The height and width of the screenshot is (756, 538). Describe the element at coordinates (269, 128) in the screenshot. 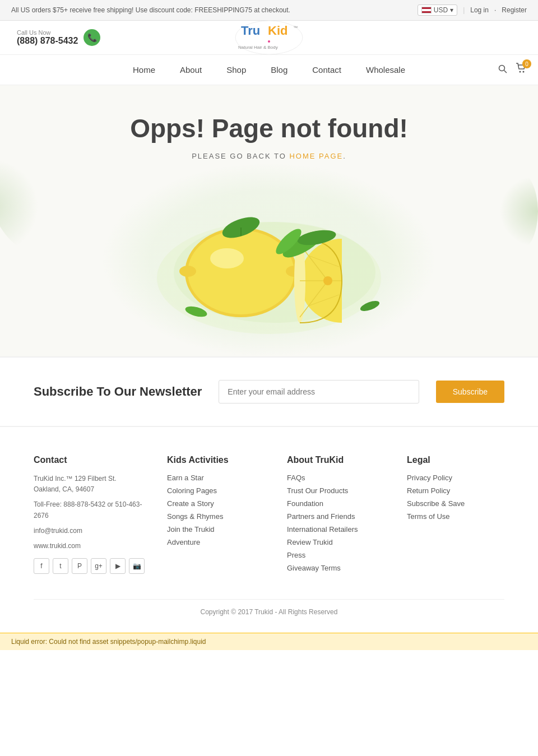

I see `error-title: Opps! Page not found!` at that location.